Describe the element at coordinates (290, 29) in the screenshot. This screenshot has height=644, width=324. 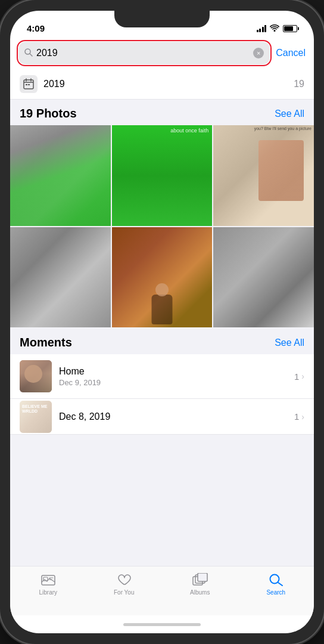
I see `battery-icon` at that location.